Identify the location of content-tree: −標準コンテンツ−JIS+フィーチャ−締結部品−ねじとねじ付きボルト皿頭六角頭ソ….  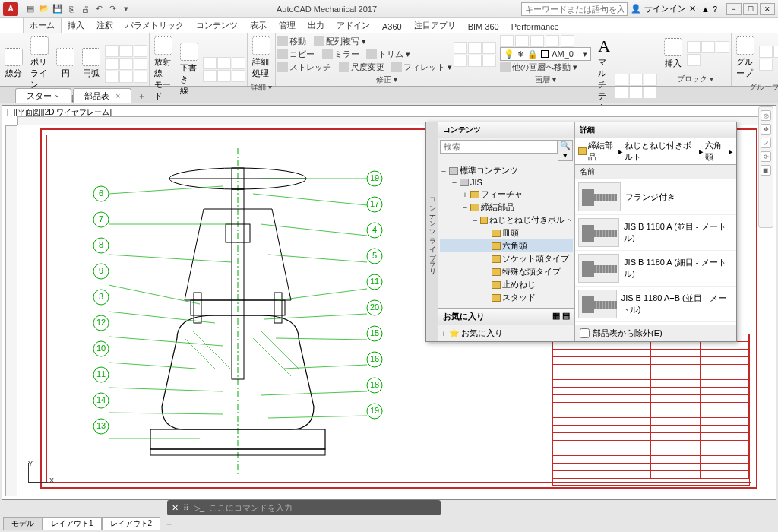
(506, 236).